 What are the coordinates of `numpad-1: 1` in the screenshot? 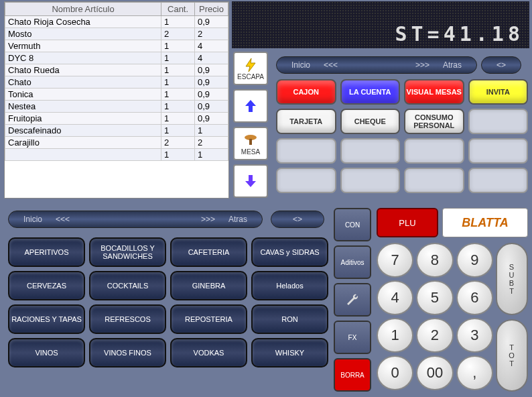 It's located at (395, 335).